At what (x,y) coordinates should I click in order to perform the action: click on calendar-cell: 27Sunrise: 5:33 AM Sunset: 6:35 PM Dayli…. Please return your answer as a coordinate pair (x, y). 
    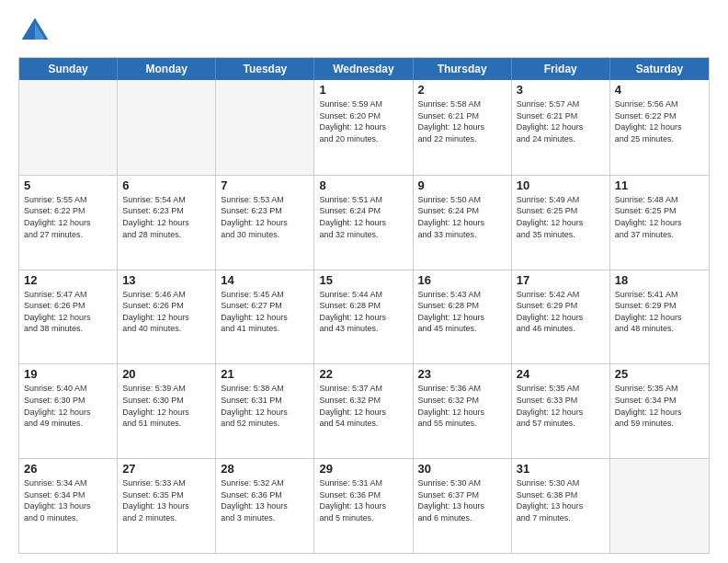
    Looking at the image, I should click on (167, 506).